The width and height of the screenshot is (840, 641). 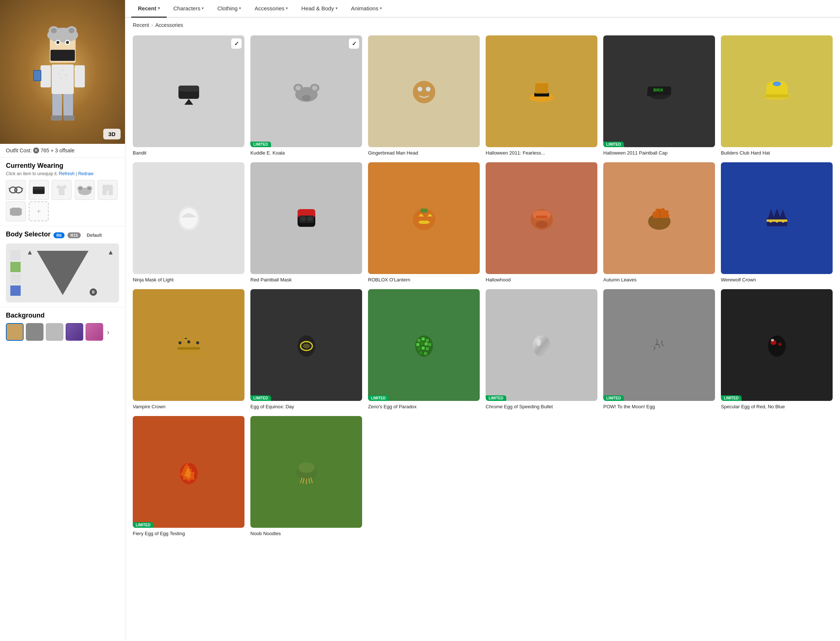 I want to click on item-card: Noob Noodles, so click(x=306, y=476).